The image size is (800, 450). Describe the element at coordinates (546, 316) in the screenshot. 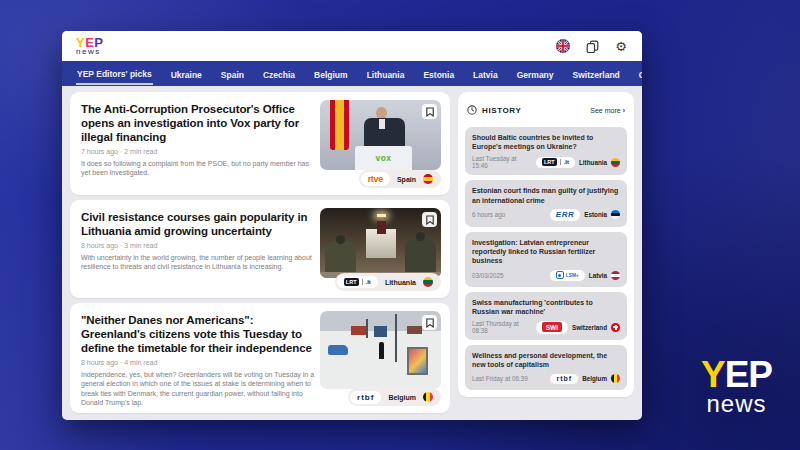

I see `history-item: Swiss manufacturing 'contributes to Russ…` at that location.